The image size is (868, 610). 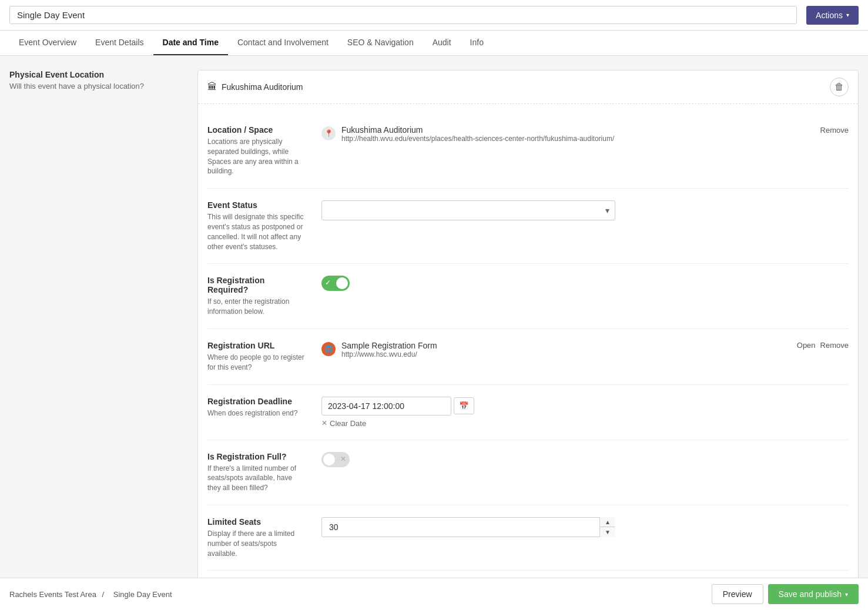 What do you see at coordinates (212, 87) in the screenshot?
I see `building-icon: 🏛` at bounding box center [212, 87].